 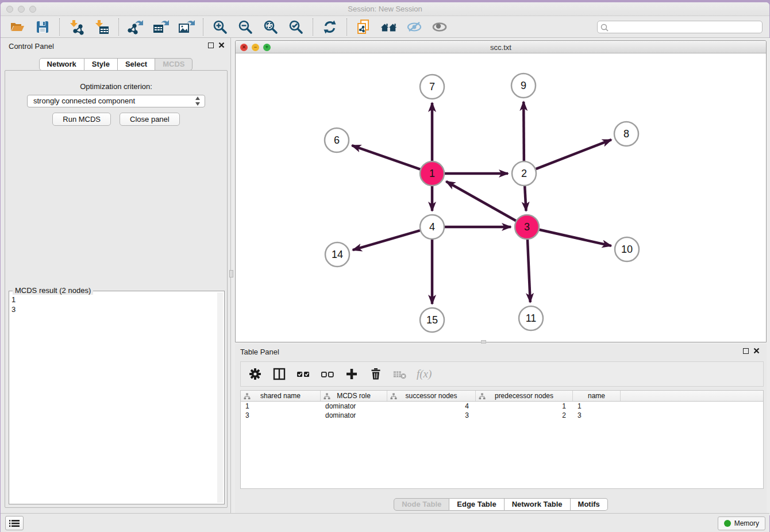 I want to click on export-image-icon, so click(x=186, y=27).